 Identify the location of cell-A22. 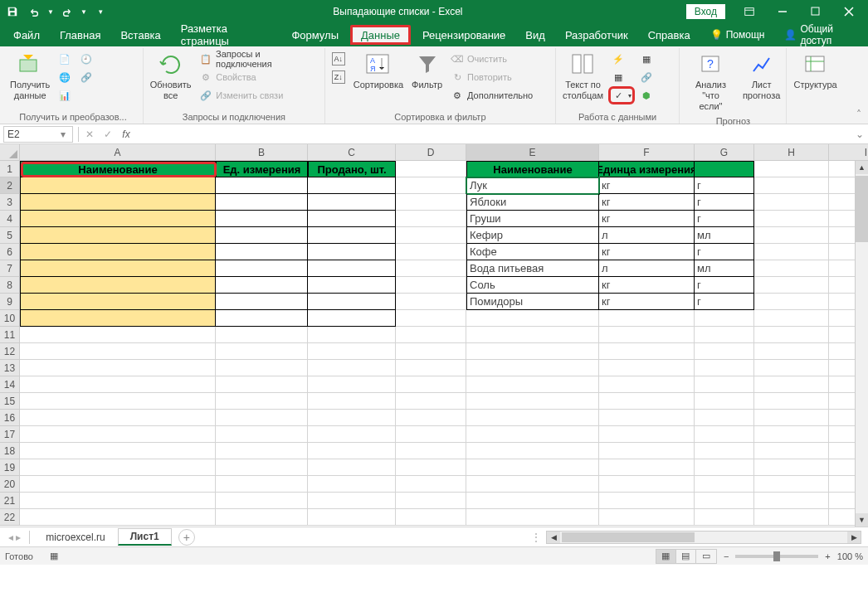
(118, 517).